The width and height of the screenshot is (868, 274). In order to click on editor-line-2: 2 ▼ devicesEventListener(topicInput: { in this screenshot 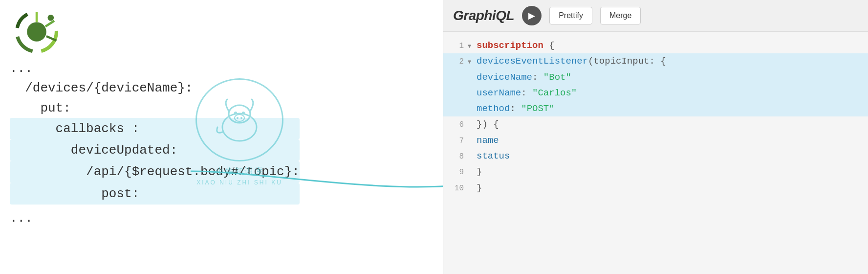, I will do `click(656, 61)`.